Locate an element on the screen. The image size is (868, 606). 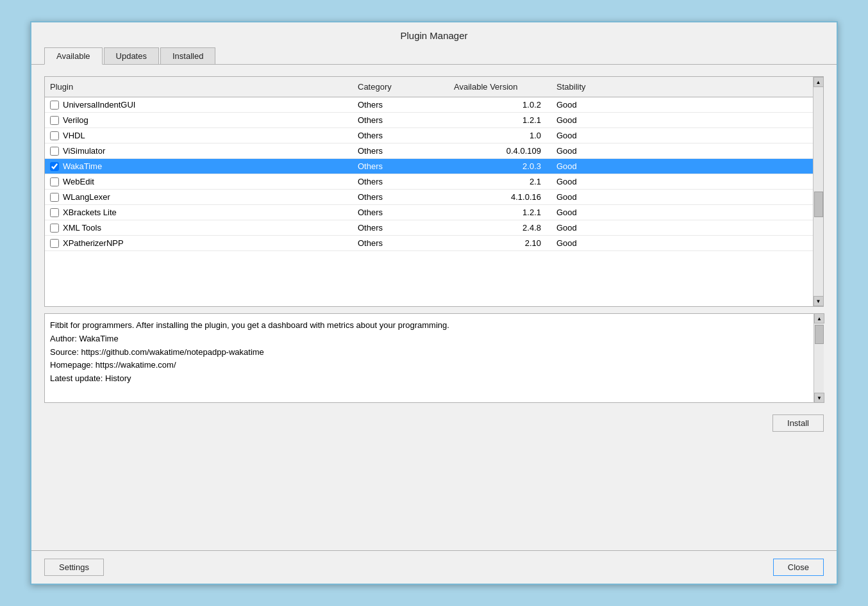
plugin-name: ViSimulator is located at coordinates (84, 151).